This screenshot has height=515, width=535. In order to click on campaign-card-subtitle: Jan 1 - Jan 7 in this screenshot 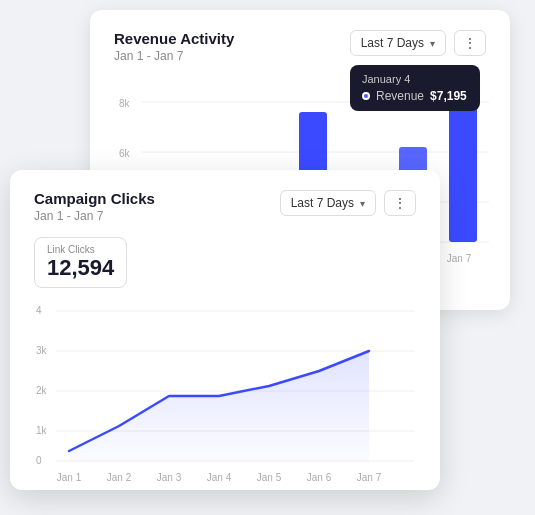, I will do `click(94, 216)`.